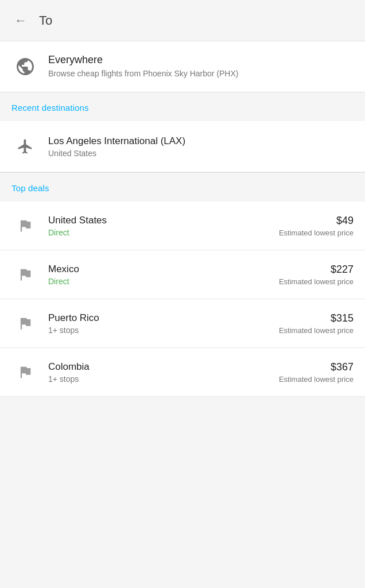  What do you see at coordinates (164, 274) in the screenshot?
I see `deal-info-1: MexicoDirect` at bounding box center [164, 274].